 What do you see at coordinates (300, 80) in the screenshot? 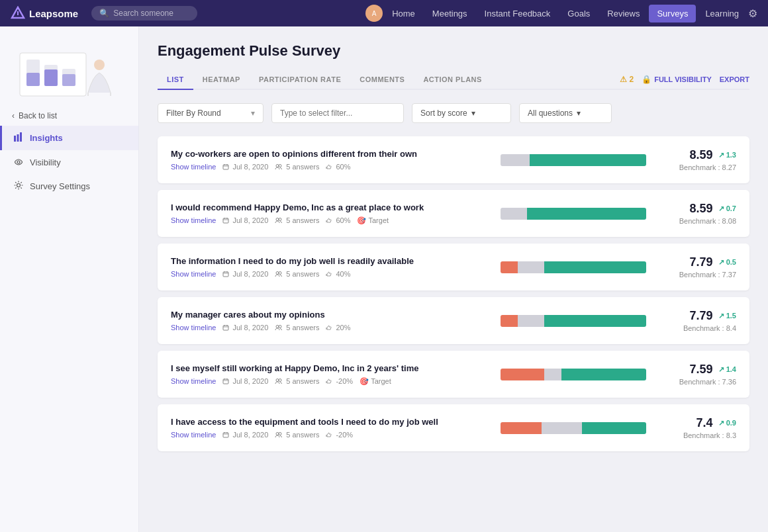
I see `tab-participation-rate: PARTICIPATION RATE` at bounding box center [300, 80].